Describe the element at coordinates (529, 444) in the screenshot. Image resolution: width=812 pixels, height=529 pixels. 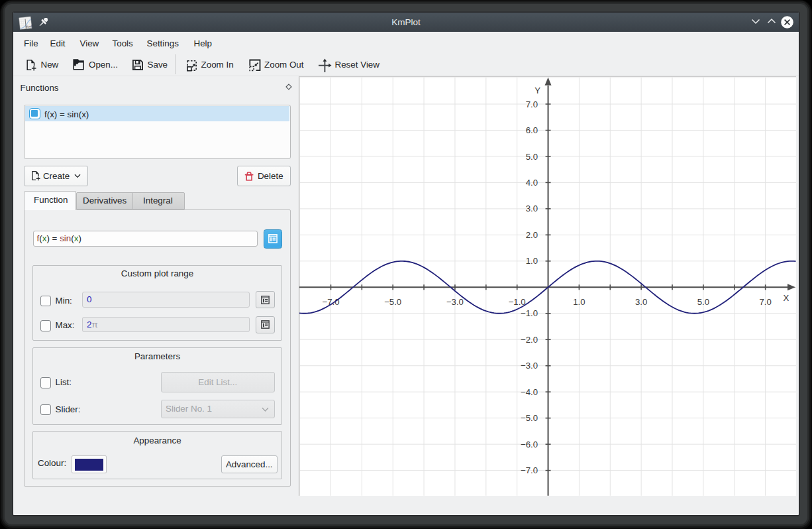
I see `svg-text: −6.0` at that location.